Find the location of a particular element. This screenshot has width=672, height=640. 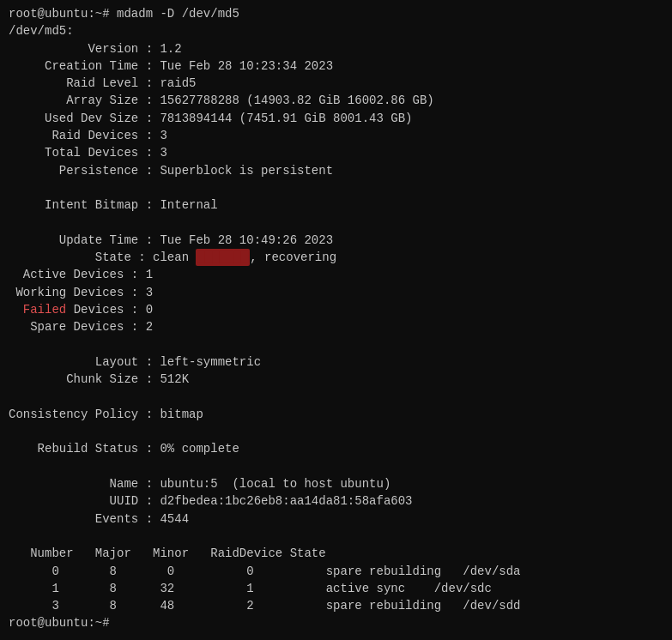

failed-label: Failed is located at coordinates (45, 310).